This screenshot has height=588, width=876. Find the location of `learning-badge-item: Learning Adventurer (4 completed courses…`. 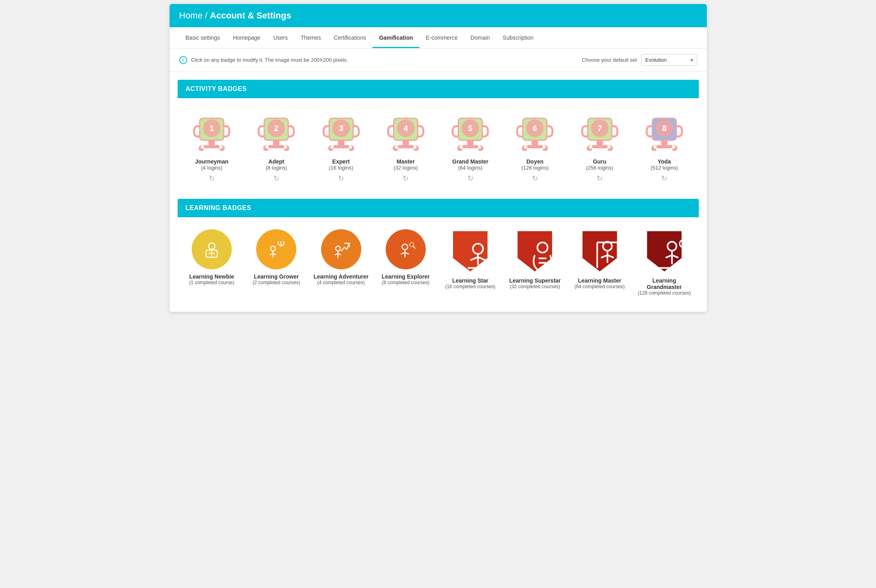

learning-badge-item: Learning Adventurer (4 completed courses… is located at coordinates (341, 263).